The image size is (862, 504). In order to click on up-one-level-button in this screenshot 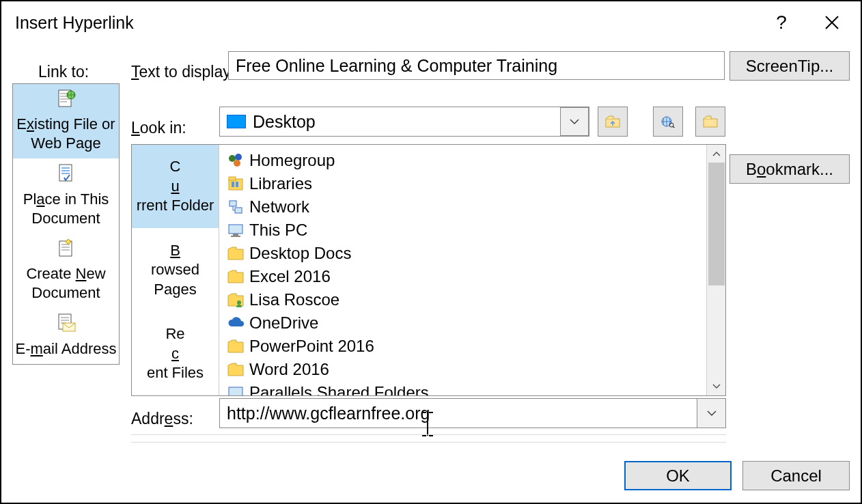, I will do `click(613, 122)`.